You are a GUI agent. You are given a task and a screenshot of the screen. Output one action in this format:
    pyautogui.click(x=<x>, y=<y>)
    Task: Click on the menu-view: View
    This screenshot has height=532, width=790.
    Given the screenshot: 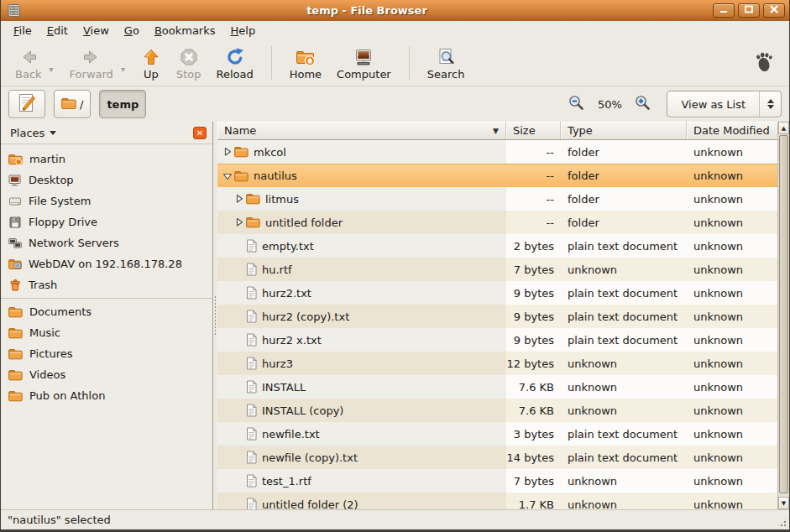 What is the action you would take?
    pyautogui.click(x=96, y=30)
    